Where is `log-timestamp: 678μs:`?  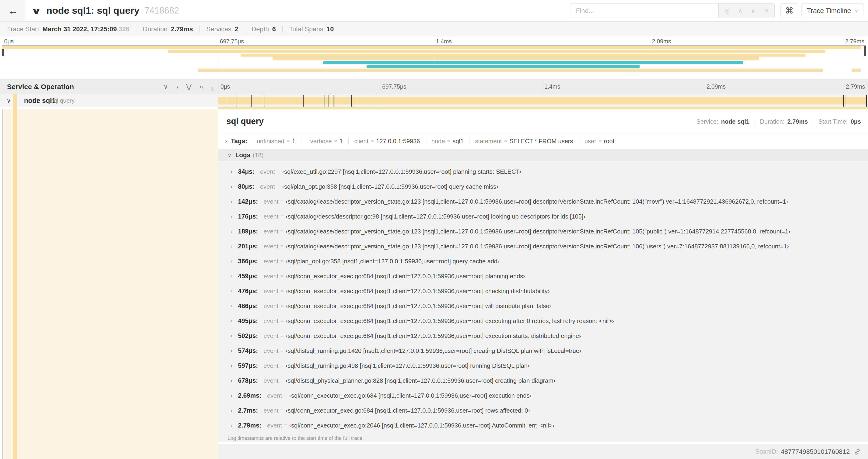 log-timestamp: 678μs: is located at coordinates (248, 381).